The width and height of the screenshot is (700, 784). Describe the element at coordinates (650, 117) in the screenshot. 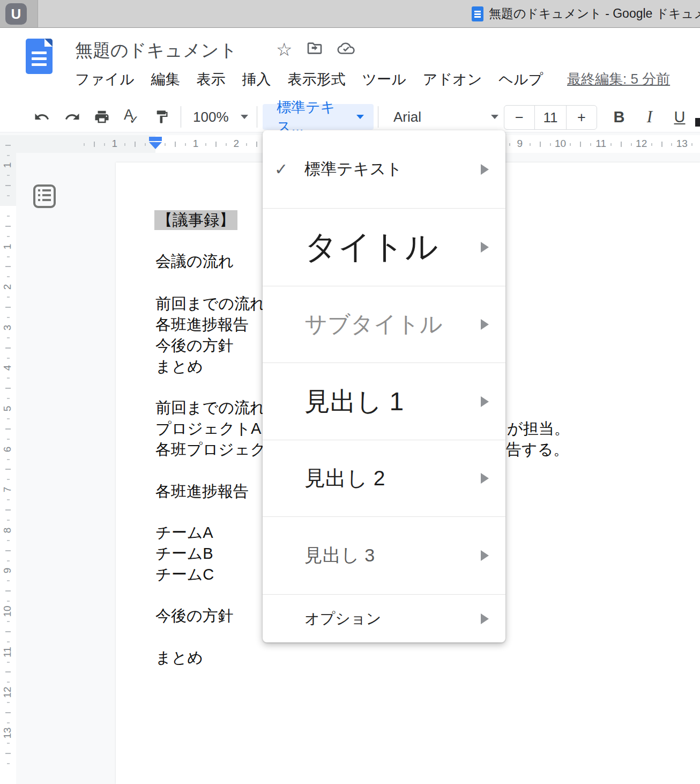

I see `italic-button: I` at that location.